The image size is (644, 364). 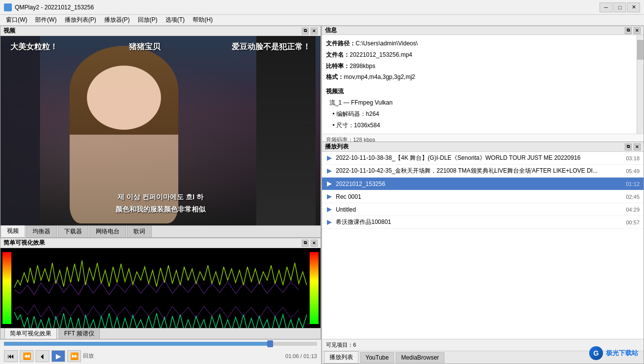 I want to click on menu-item-部件W: 部件(W), so click(x=45, y=20).